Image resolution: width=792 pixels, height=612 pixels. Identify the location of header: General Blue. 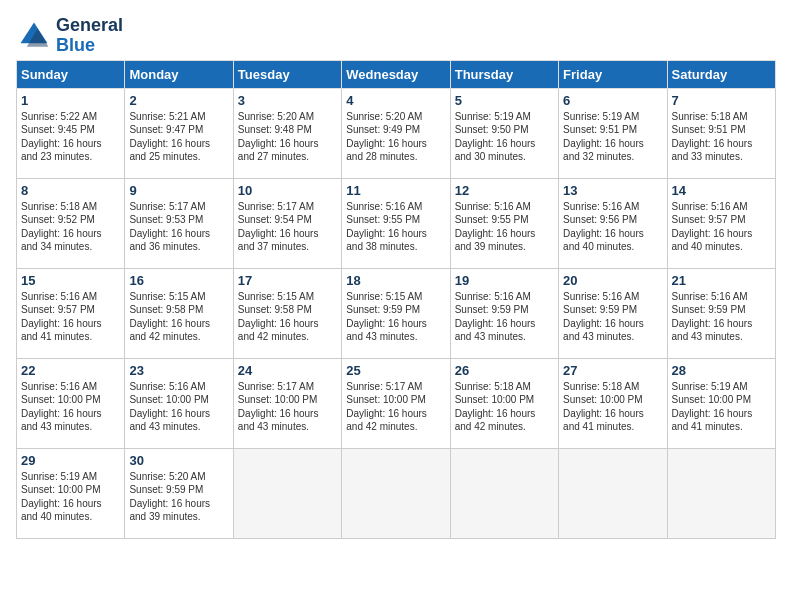
(396, 36).